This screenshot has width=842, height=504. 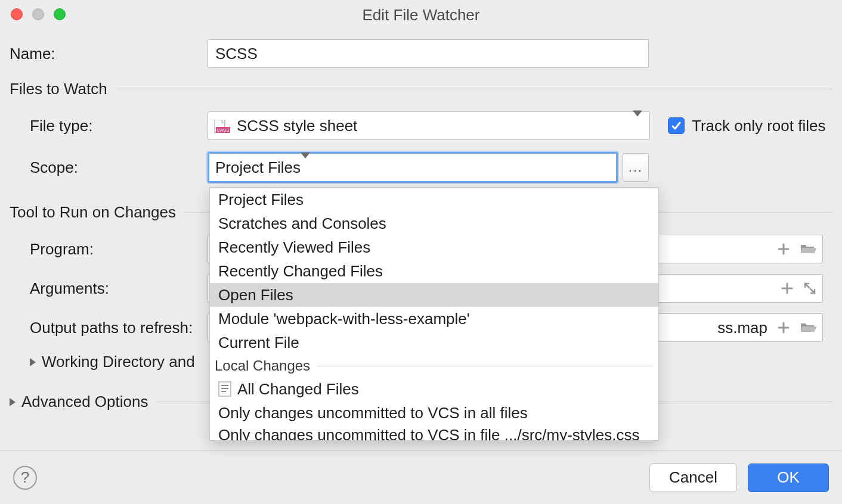 What do you see at coordinates (109, 54) in the screenshot?
I see `name-label: Name:` at bounding box center [109, 54].